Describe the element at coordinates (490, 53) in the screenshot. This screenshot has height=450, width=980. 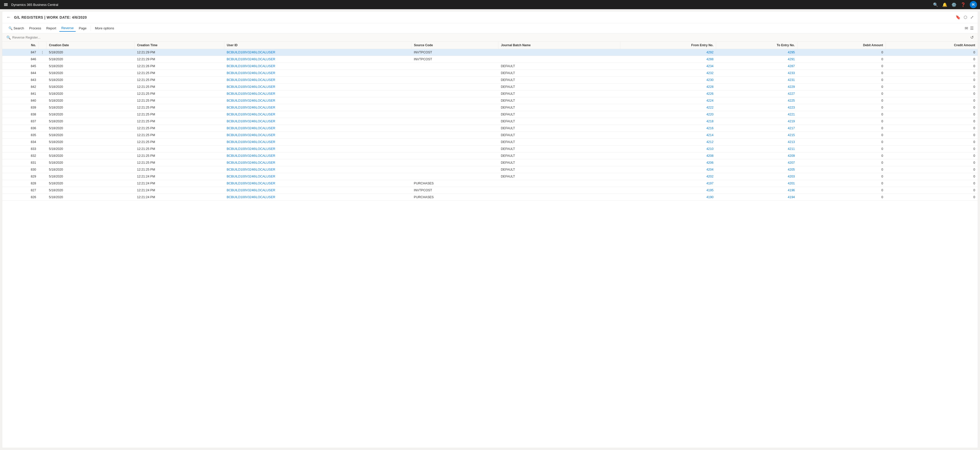
I see `table-row: 847⋮5/18/202012:21:29 PMBCBUILD100V3246\…` at that location.